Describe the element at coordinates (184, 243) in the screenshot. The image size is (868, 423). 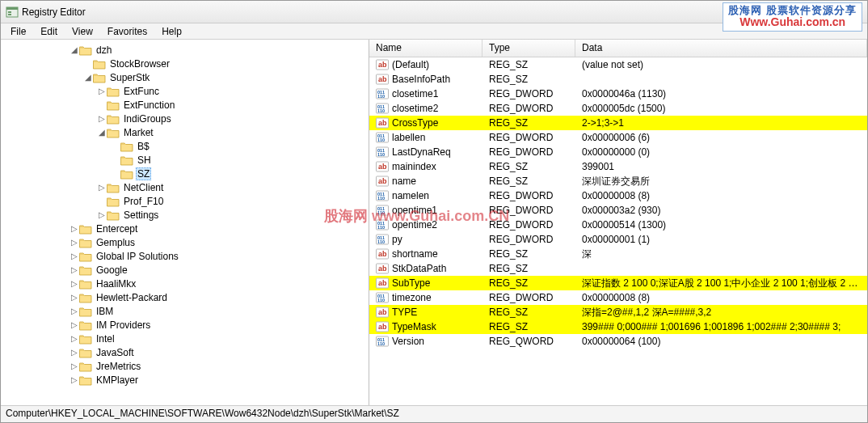
I see `tree-item-gemplus: ▷Gemplus` at that location.